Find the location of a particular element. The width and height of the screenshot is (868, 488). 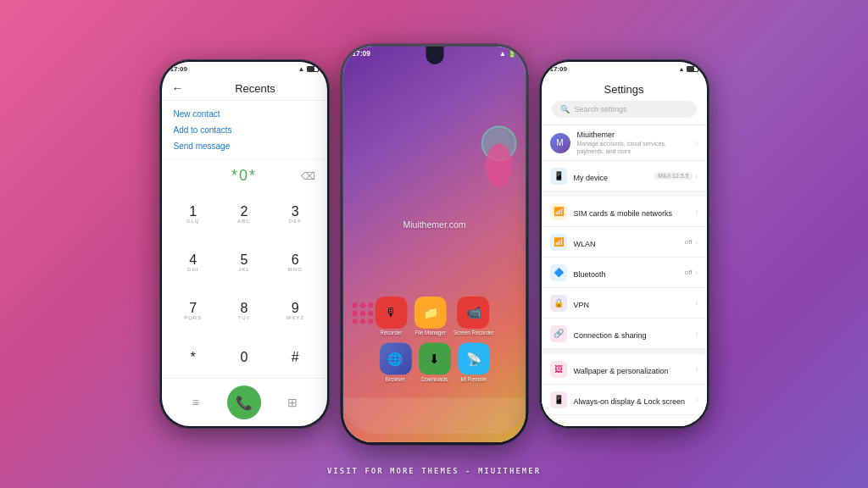

settings-container: 17:09 ▲ Settings 🔍 Search settings M is located at coordinates (624, 244).